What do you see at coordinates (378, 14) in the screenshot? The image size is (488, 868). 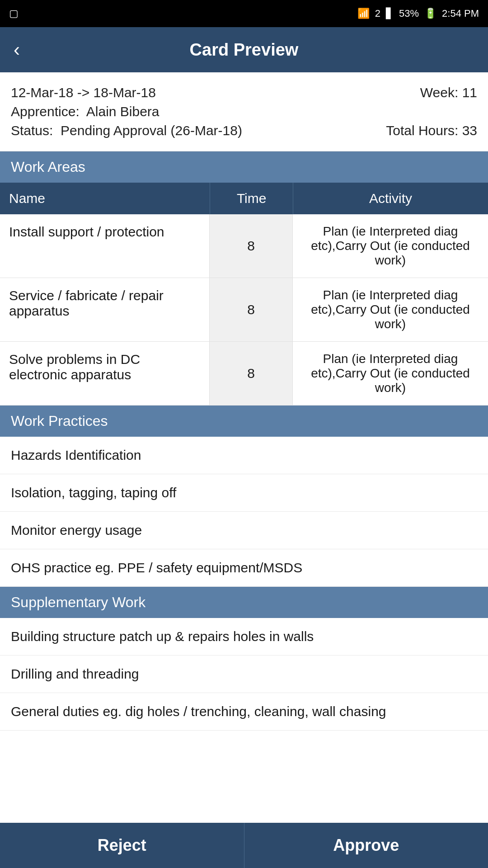 I see `signal-number: 2` at bounding box center [378, 14].